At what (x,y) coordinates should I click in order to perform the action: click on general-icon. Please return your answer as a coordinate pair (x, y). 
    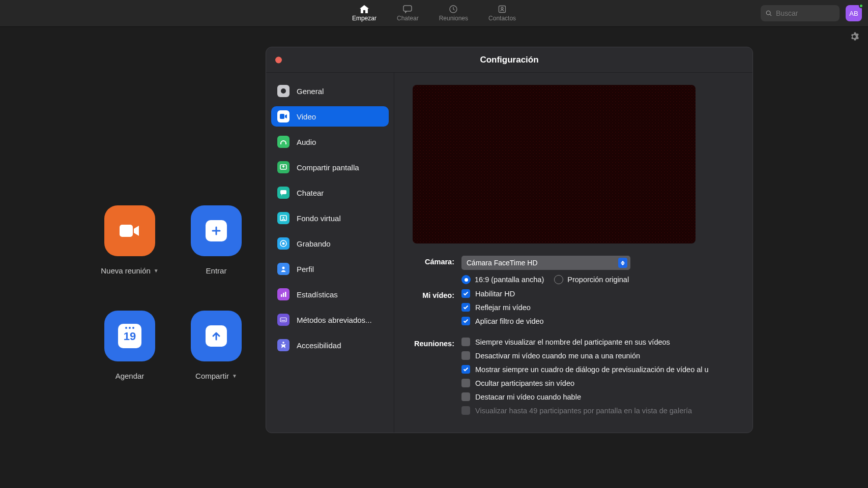
    Looking at the image, I should click on (283, 91).